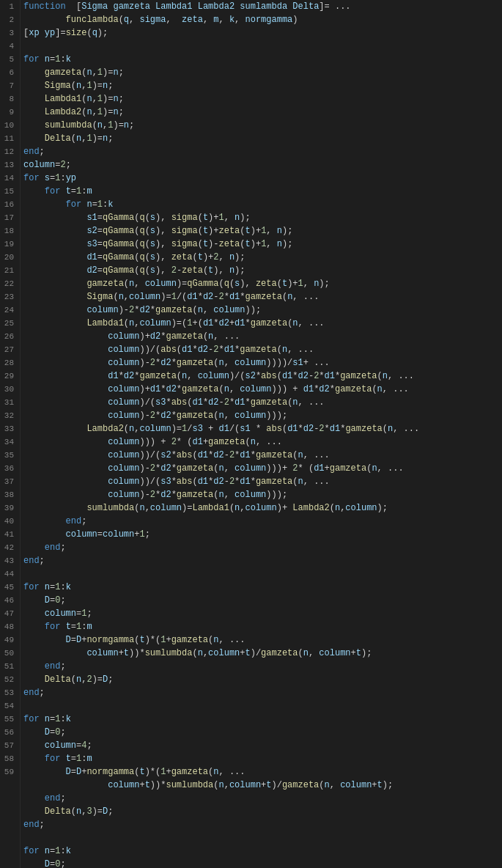  I want to click on line-number: 16, so click(9, 205).